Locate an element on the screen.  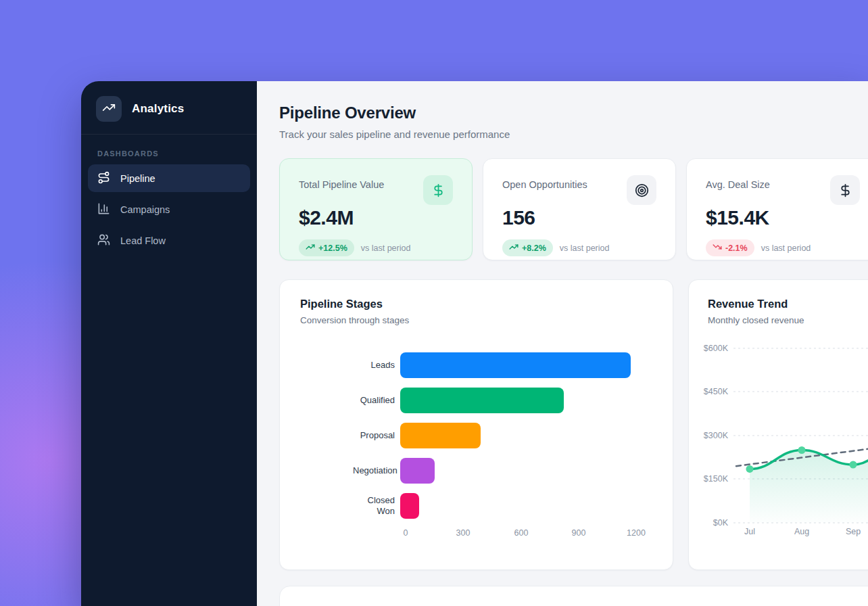
y-tick: $300K is located at coordinates (710, 436).